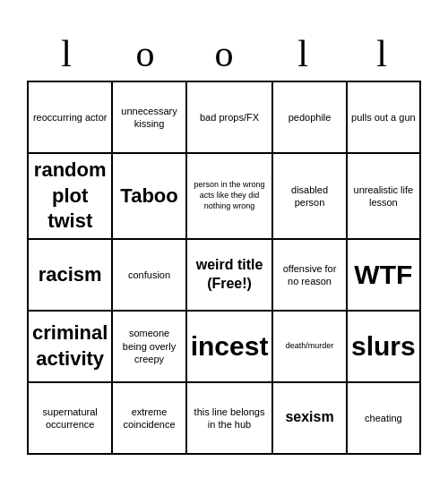 The width and height of the screenshot is (448, 487). Describe the element at coordinates (231, 276) in the screenshot. I see `cell-12: weird title (Free!)` at that location.